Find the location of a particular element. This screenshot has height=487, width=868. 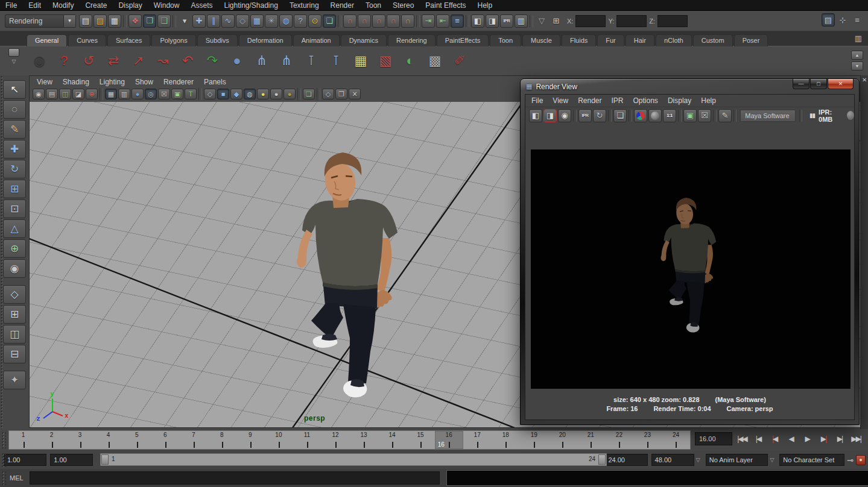

move-tool: ✚ is located at coordinates (14, 149).